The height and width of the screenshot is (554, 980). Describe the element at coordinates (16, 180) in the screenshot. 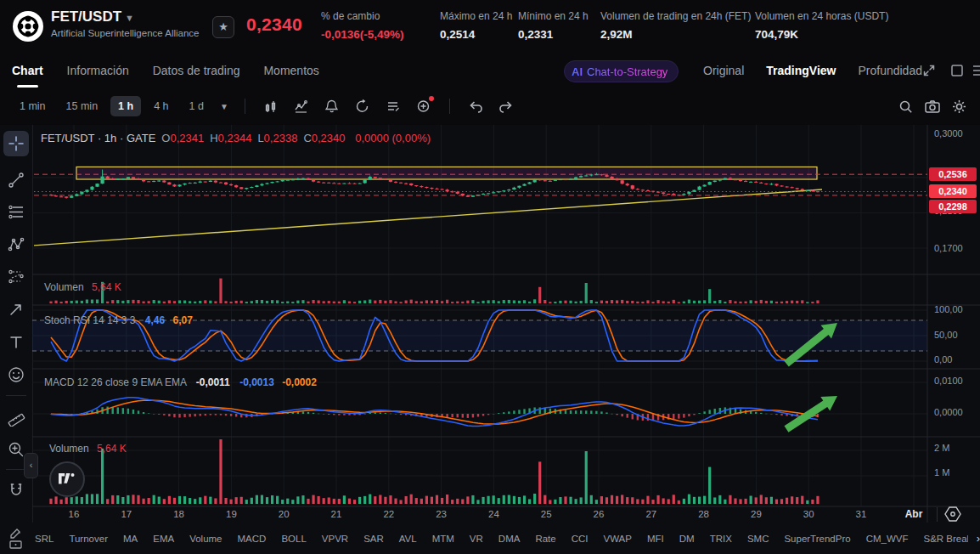

I see `trendline-icon` at that location.